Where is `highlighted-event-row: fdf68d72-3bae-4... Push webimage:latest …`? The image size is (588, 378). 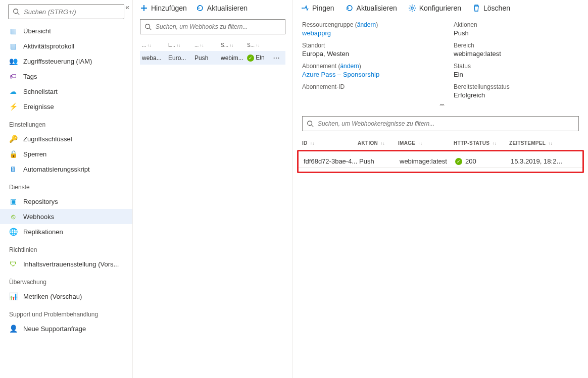 highlighted-event-row: fdf68d72-3bae-4... Push webimage:latest … is located at coordinates (440, 161).